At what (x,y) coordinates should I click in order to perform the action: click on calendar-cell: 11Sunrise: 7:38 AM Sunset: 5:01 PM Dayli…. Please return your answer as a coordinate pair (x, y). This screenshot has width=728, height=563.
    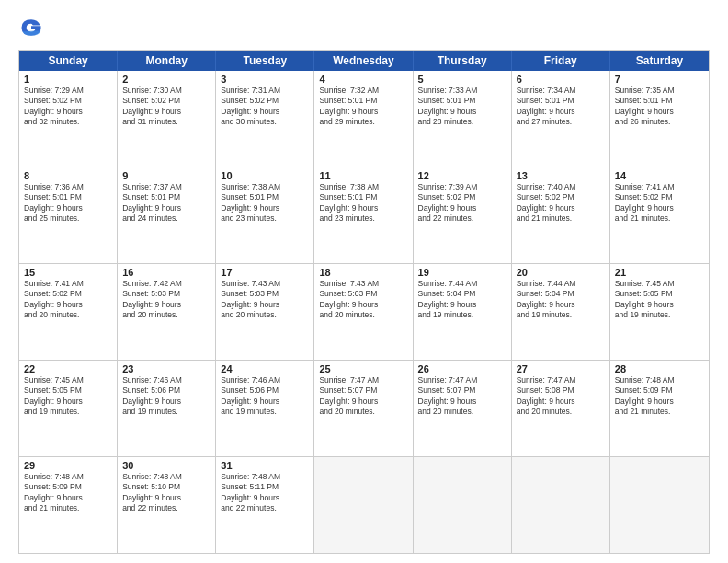
    Looking at the image, I should click on (364, 215).